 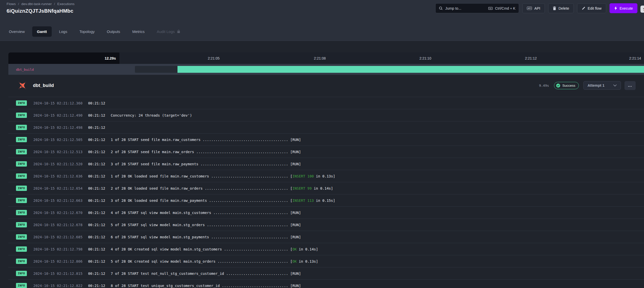 I want to click on task-name: dbt_build, so click(x=44, y=86).